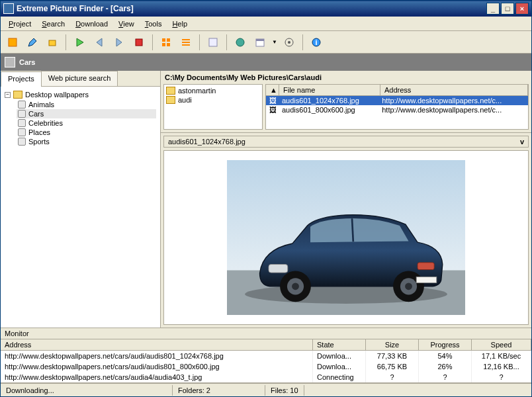  What do you see at coordinates (316, 42) in the screenshot?
I see `info-button: i` at bounding box center [316, 42].